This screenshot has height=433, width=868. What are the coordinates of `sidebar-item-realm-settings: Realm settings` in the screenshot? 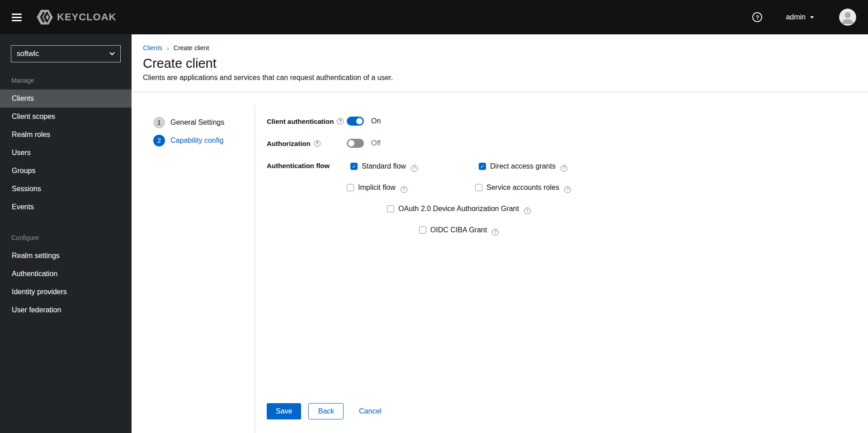 It's located at (66, 256).